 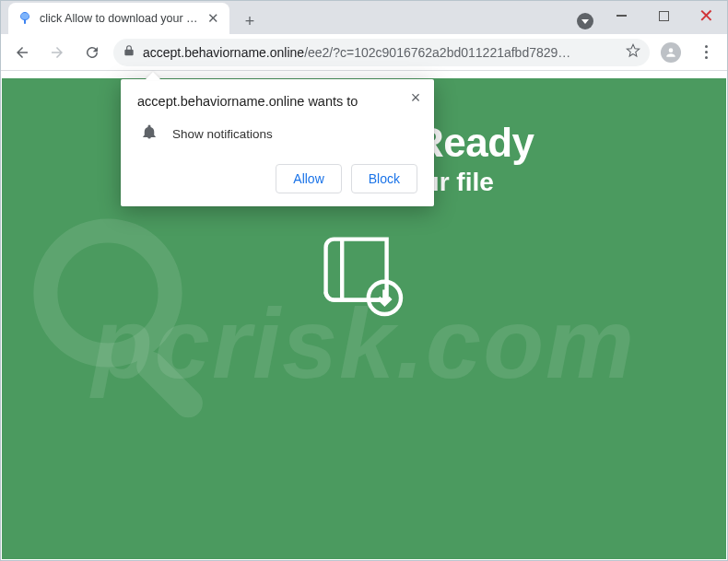 What do you see at coordinates (277, 143) in the screenshot?
I see `permission-prompt: × accept.behaviorname.online wants to Sh…` at bounding box center [277, 143].